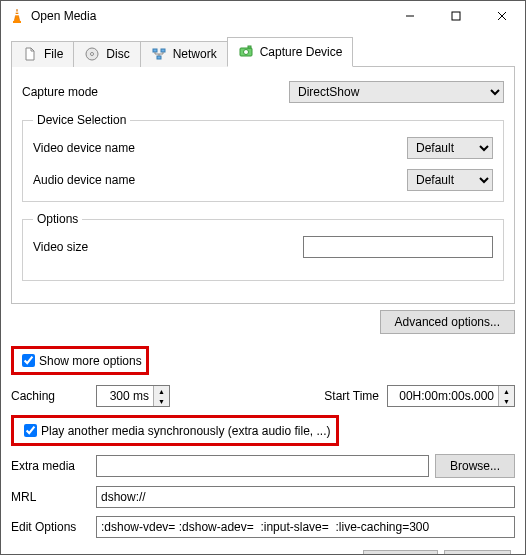 This screenshot has width=526, height=555. I want to click on caching-label: Caching, so click(54, 396).